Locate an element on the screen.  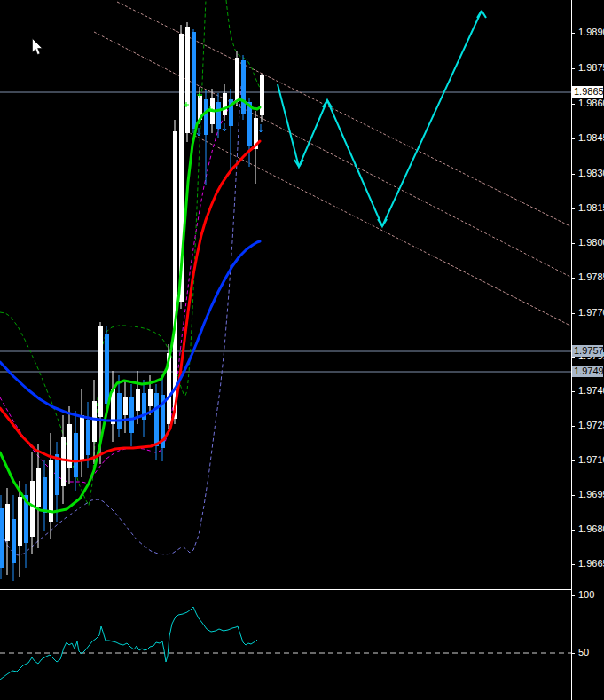
zigzag-arrowhead-icon is located at coordinates (484, 14).